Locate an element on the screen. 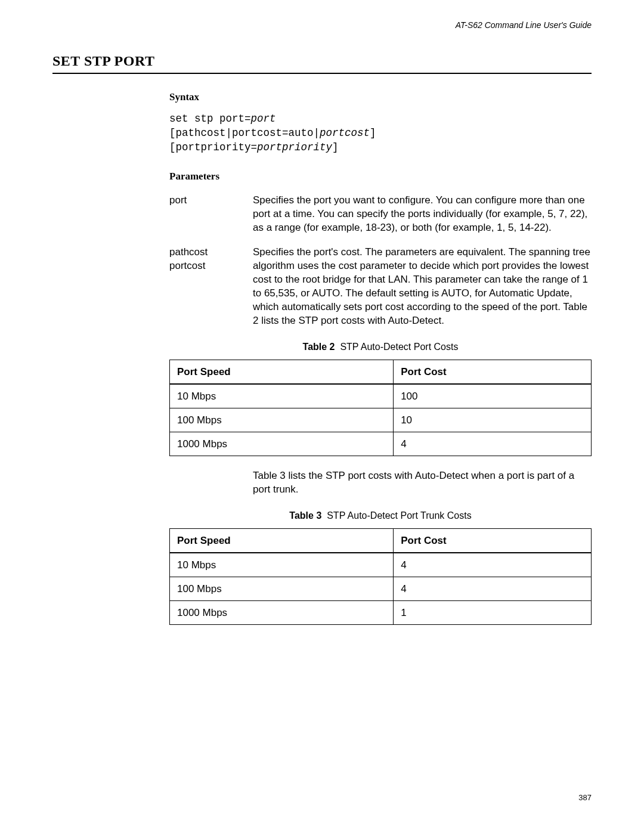 The image size is (644, 833). section-title: SET STP PORT is located at coordinates (322, 63).